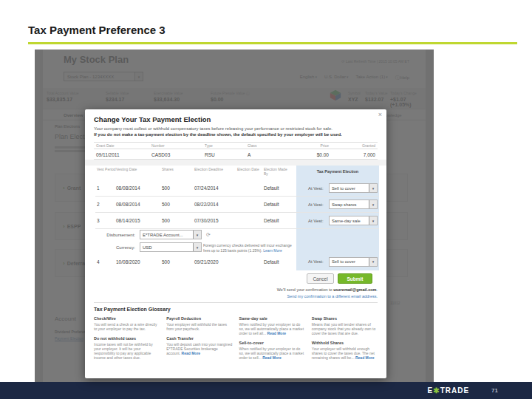 This screenshot has height=399, width=532. I want to click on slide-footer: E✱TRADE 71, so click(266, 390).